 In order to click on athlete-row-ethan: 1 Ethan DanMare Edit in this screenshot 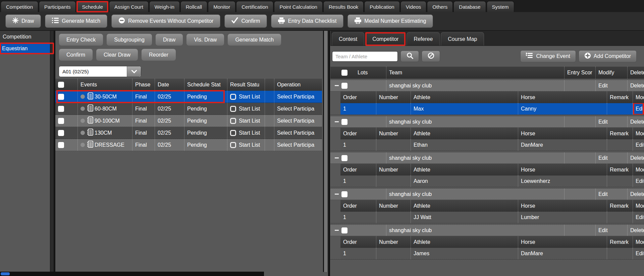, I will do `click(487, 145)`.